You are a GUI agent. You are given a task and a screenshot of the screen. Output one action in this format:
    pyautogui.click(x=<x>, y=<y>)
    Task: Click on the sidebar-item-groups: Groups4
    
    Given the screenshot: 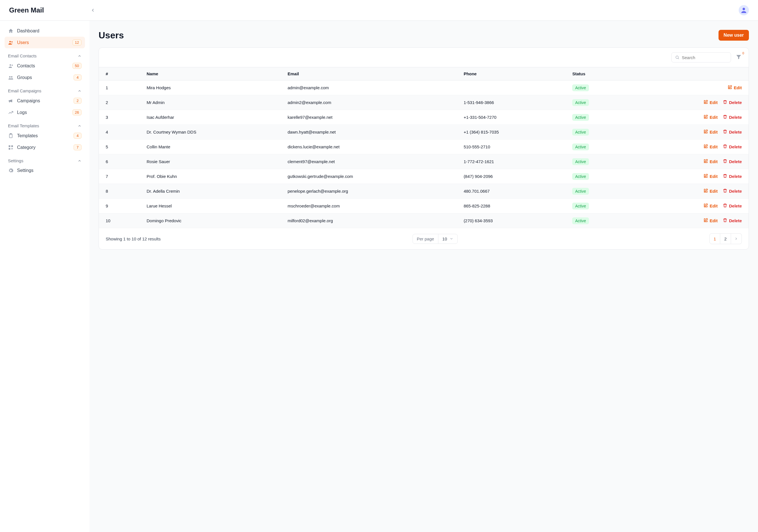 What is the action you would take?
    pyautogui.click(x=45, y=77)
    